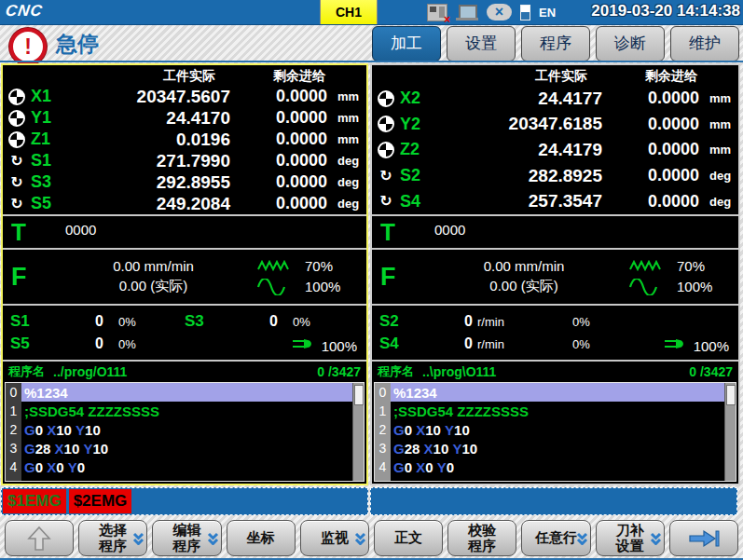 The width and height of the screenshot is (743, 560). I want to click on line-text: G0 X10 Y10, so click(186, 430).